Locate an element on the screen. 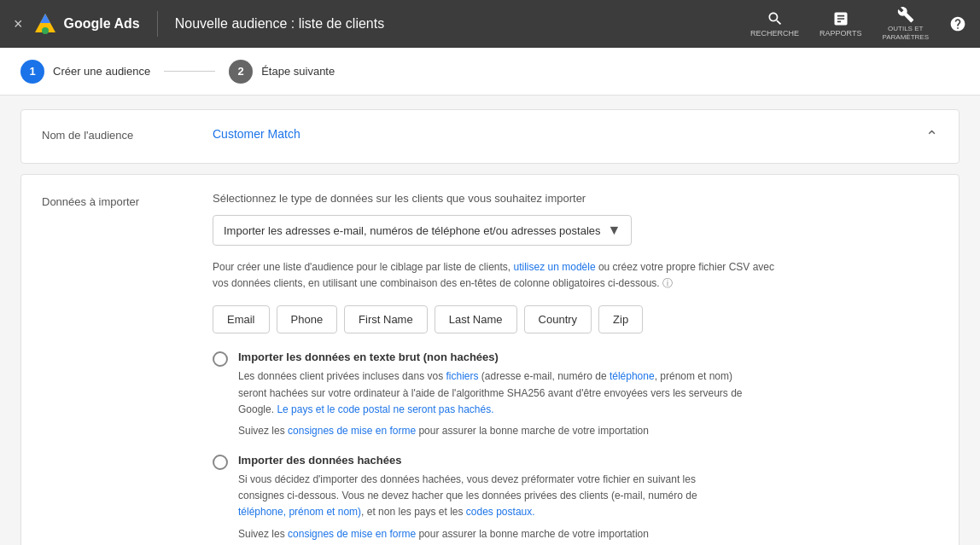 Image resolution: width=980 pixels, height=545 pixels. radio-plaintext-title: Importer les données en texte brut (non … is located at coordinates (490, 357).